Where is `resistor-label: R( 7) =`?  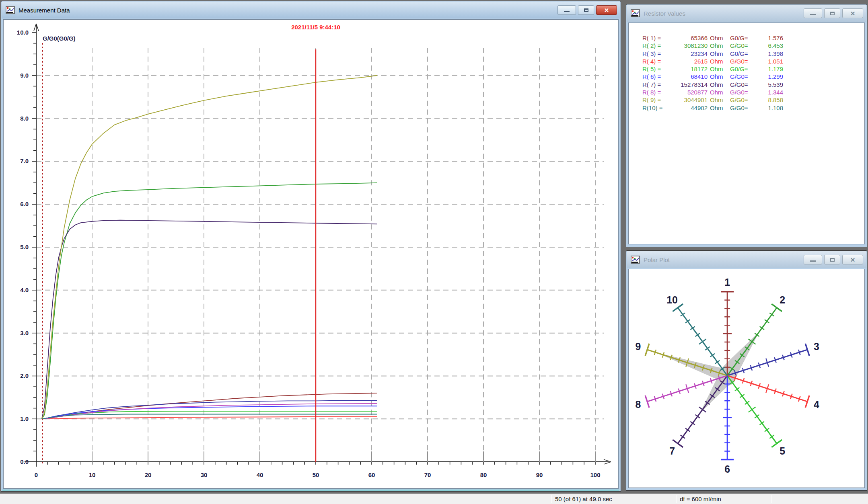
resistor-label: R( 7) = is located at coordinates (653, 84).